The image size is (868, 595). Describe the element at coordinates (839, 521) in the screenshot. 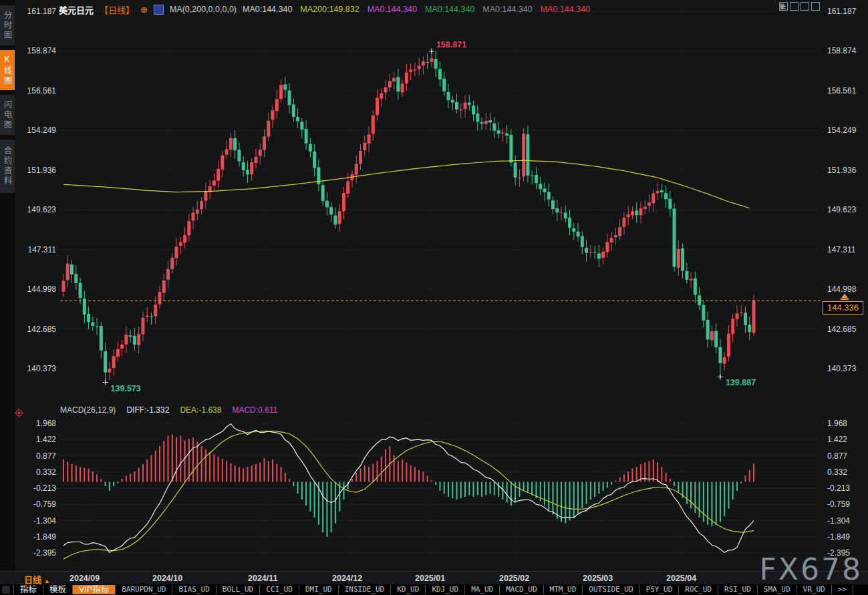

I see `macd-axis-label: -1.304` at that location.